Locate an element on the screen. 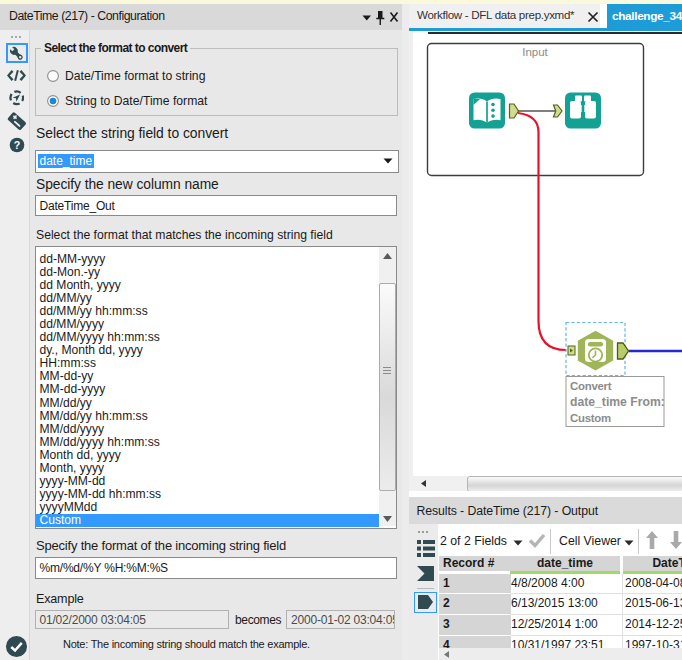 The width and height of the screenshot is (682, 660). svg-text: Convert is located at coordinates (591, 386).